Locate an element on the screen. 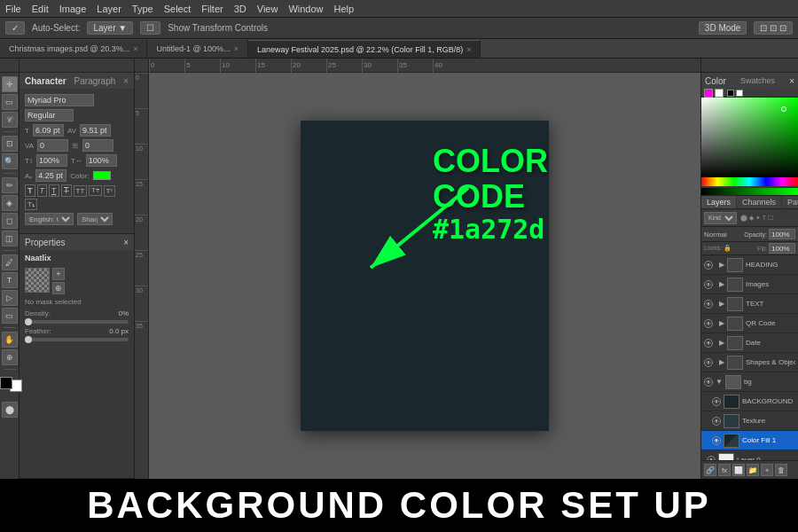  tab-untitled: Untitled-1 @ 100%... × is located at coordinates (197, 49).